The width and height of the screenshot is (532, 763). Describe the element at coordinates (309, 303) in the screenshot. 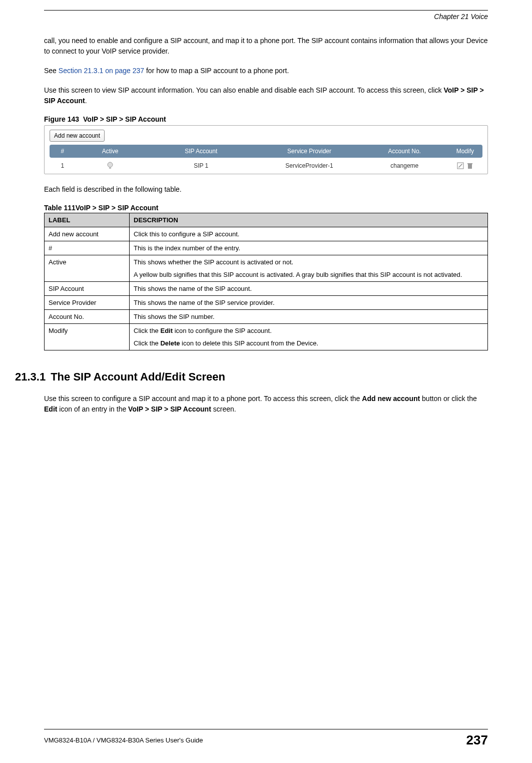

I see `row-desc: This shows the name of the SIP service p…` at that location.